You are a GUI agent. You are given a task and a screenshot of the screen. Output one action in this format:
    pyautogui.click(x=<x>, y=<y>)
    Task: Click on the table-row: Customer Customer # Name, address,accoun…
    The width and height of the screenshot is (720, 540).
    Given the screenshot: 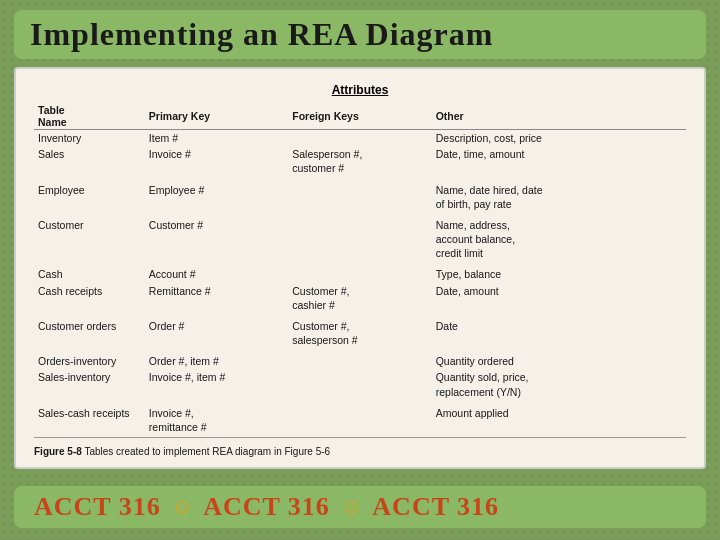 What is the action you would take?
    pyautogui.click(x=360, y=240)
    